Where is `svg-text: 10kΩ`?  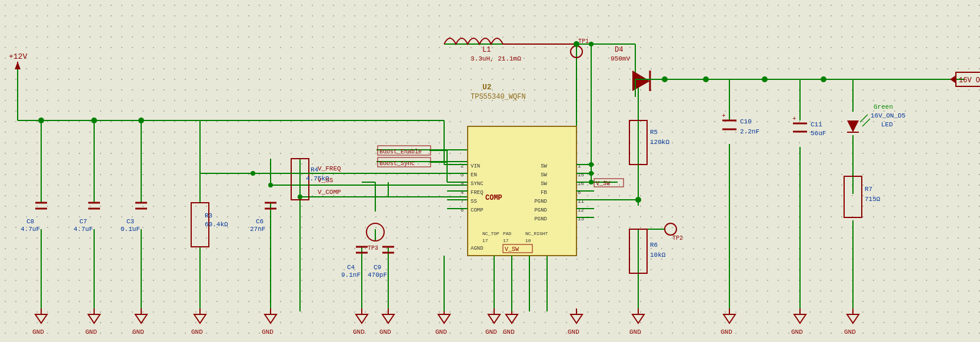
svg-text: 10kΩ is located at coordinates (658, 255).